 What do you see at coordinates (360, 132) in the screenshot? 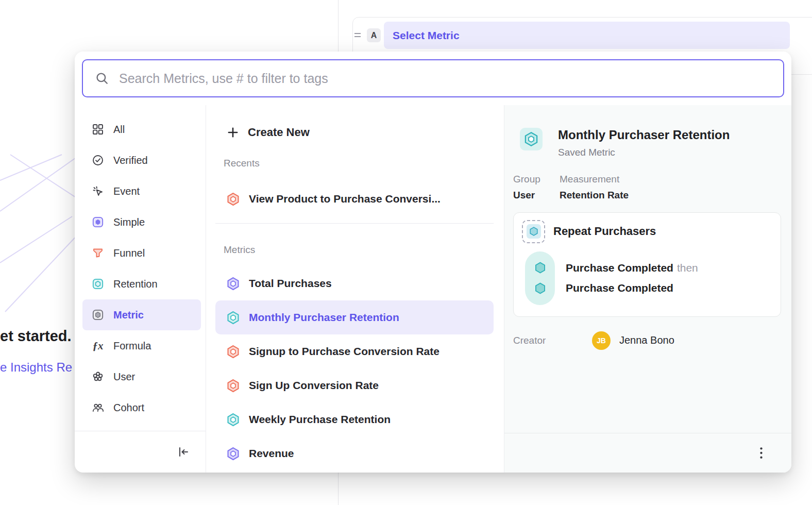
I see `create-new-button: Create New` at bounding box center [360, 132].